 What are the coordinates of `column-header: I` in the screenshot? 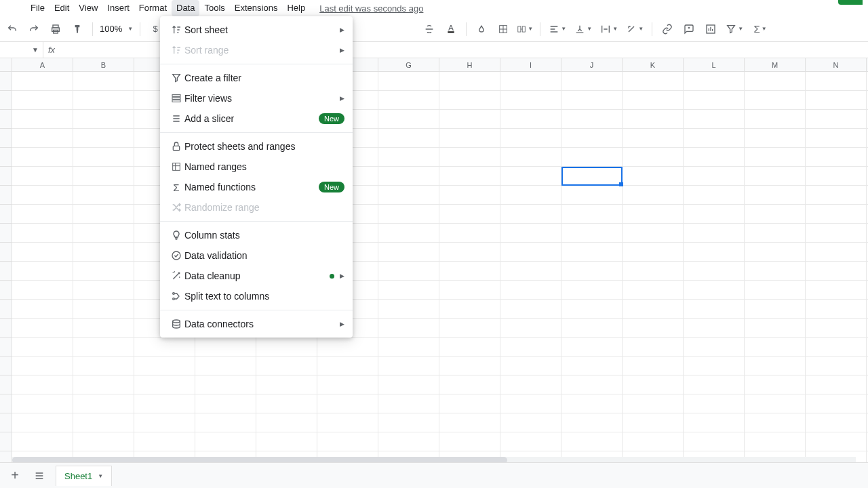 It's located at (531, 65).